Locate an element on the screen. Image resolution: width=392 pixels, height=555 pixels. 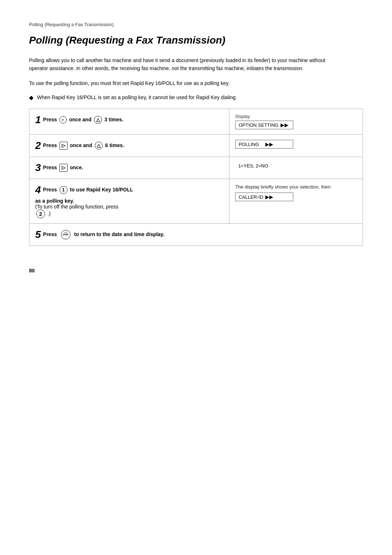
step-3-header: 3 Press ▷ once. is located at coordinates (129, 168).